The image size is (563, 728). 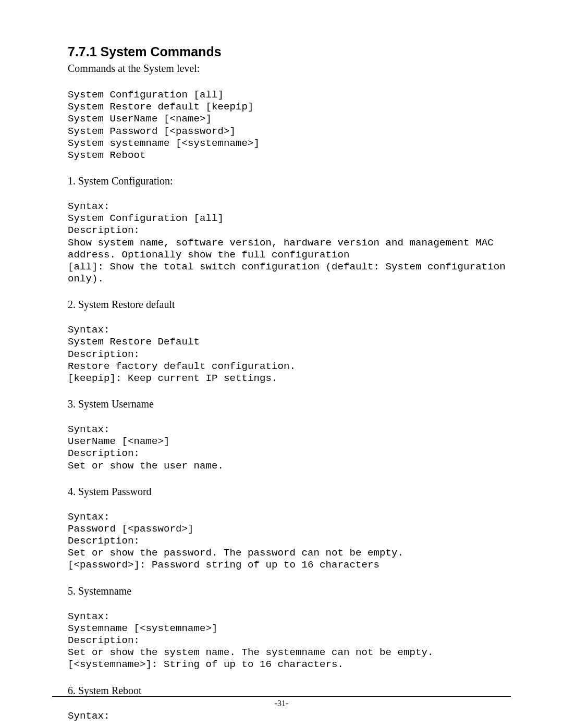 What do you see at coordinates (283, 125) in the screenshot?
I see `system-commands-block: System Configuration [all] System Restor…` at bounding box center [283, 125].